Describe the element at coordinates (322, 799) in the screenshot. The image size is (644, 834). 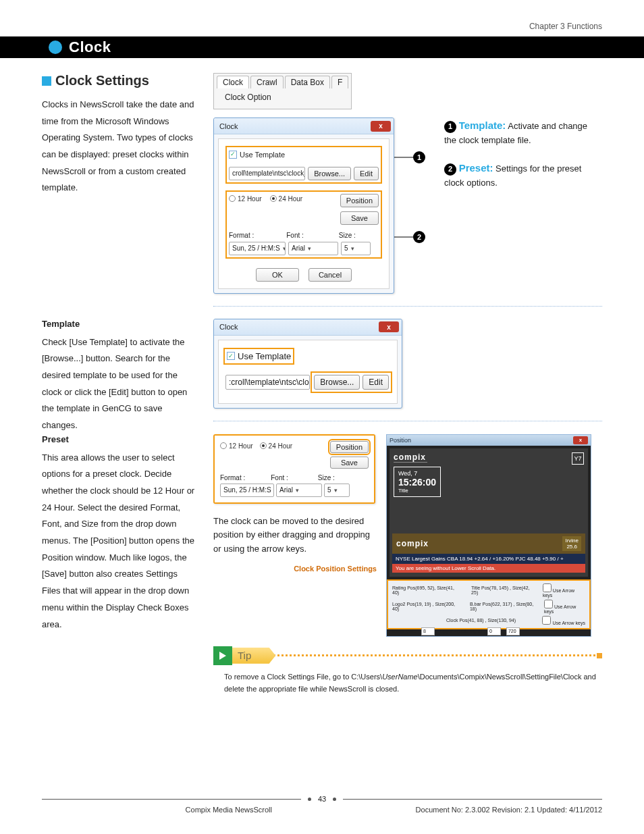
I see `page-number: 43` at that location.